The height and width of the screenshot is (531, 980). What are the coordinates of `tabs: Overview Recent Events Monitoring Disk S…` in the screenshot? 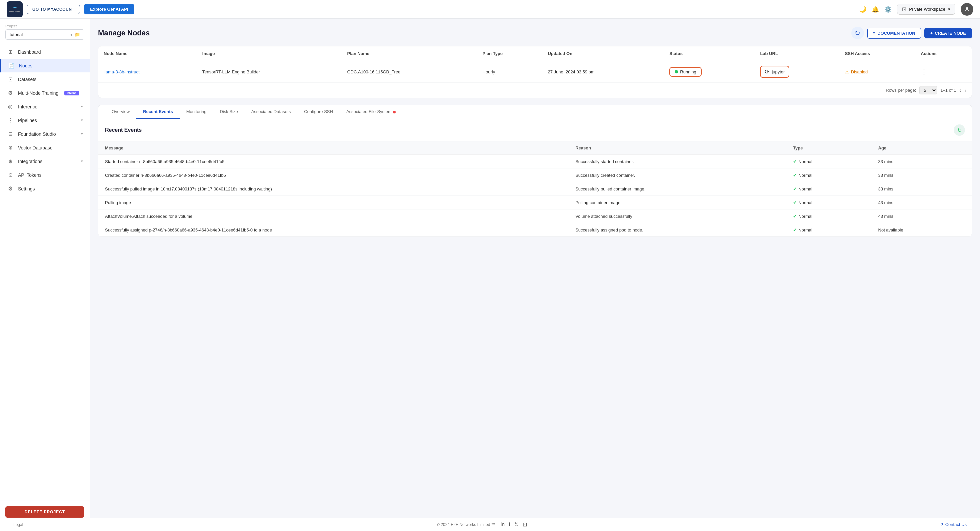 It's located at (535, 112).